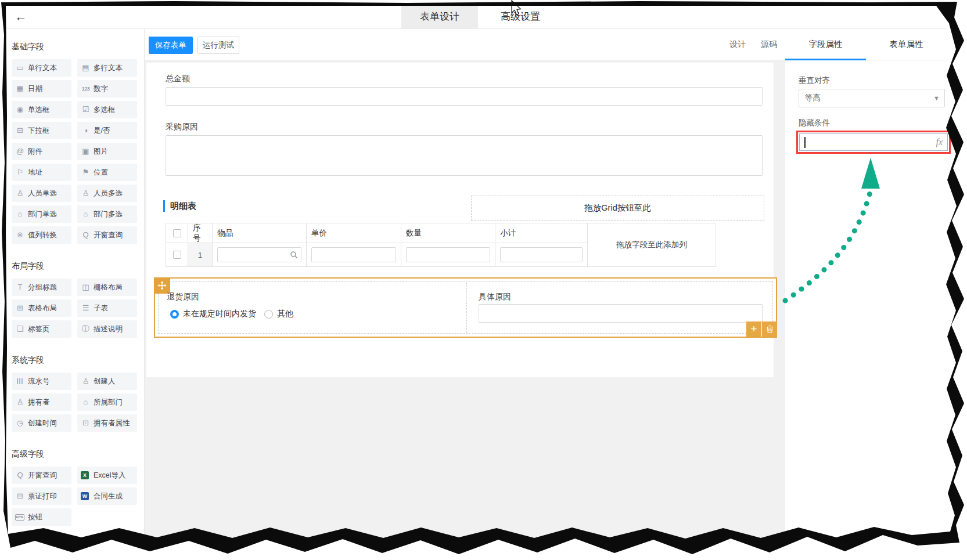  What do you see at coordinates (541, 255) in the screenshot?
I see `subtotal-input` at bounding box center [541, 255].